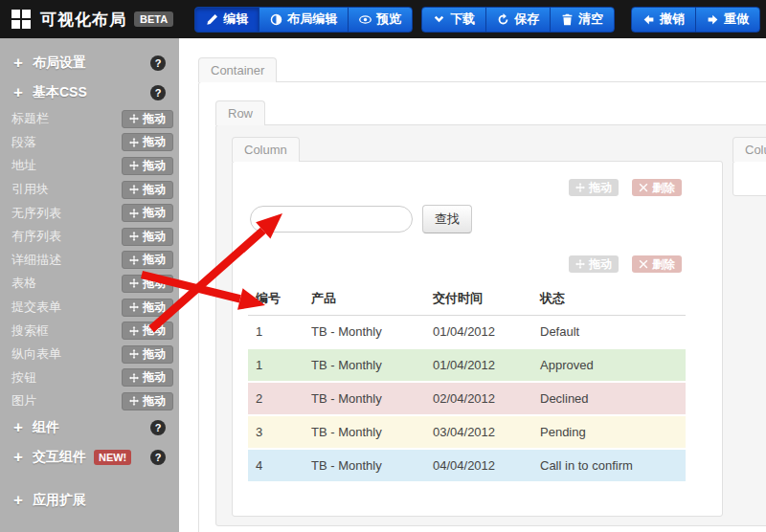 The image size is (766, 532). What do you see at coordinates (46, 428) in the screenshot?
I see `sidebar-section-label: 组件` at bounding box center [46, 428].